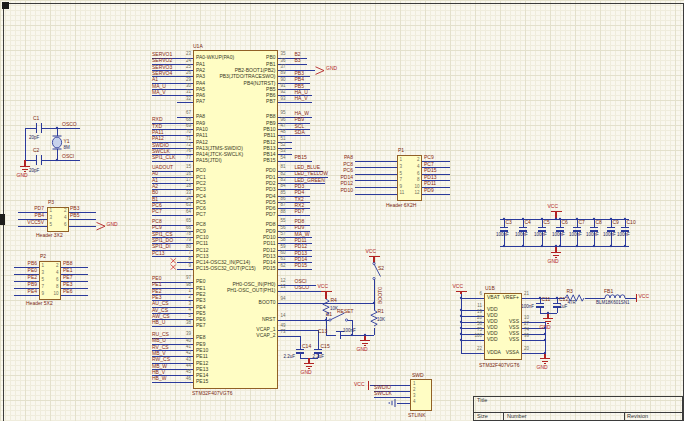 Image resolution: width=690 pixels, height=421 pixels. Describe the element at coordinates (176, 234) in the screenshot. I see `pin-number: 78` at that location.